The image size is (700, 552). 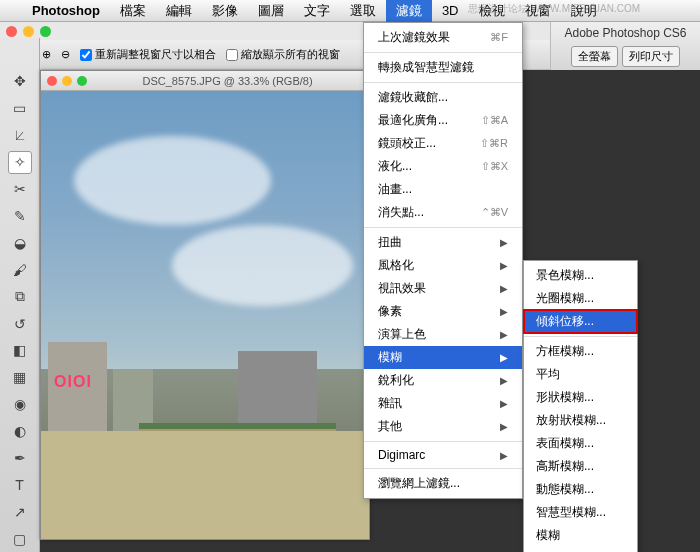 What do you see at coordinates (594, 56) in the screenshot?
I see `fullscreen-button: 全螢幕` at bounding box center [594, 56].